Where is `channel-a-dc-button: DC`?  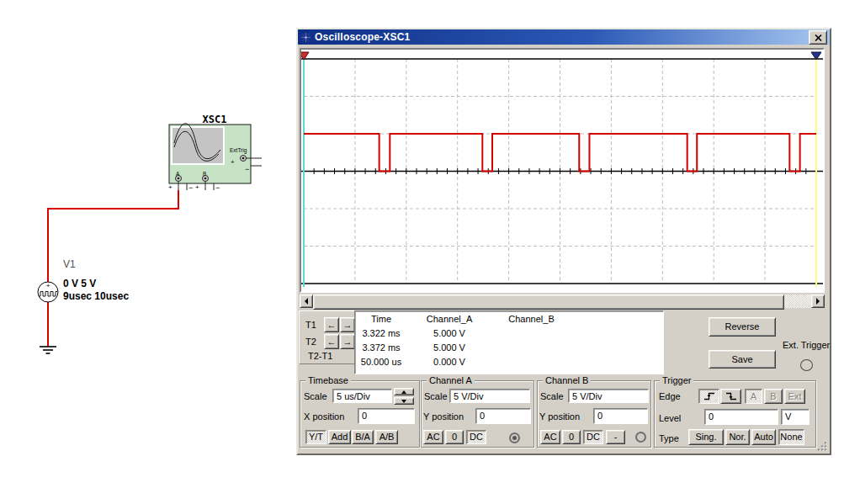 channel-a-dc-button: DC is located at coordinates (476, 438).